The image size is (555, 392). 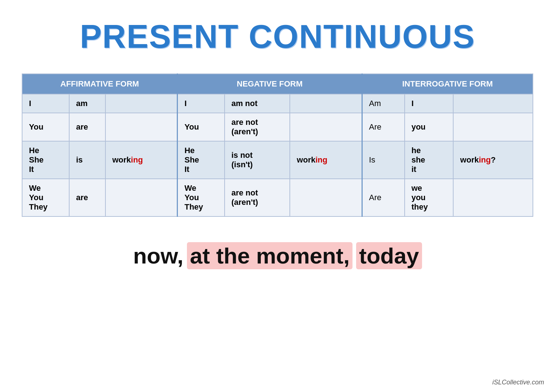 I want to click on keyword-at-the-moment: at the moment,, so click(x=270, y=256).